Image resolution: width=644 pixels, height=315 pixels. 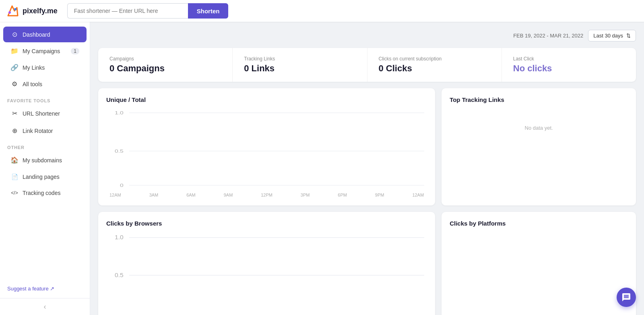 What do you see at coordinates (45, 131) in the screenshot?
I see `sidebar-item-link-rotator: ⊕ Link Rotator` at bounding box center [45, 131].